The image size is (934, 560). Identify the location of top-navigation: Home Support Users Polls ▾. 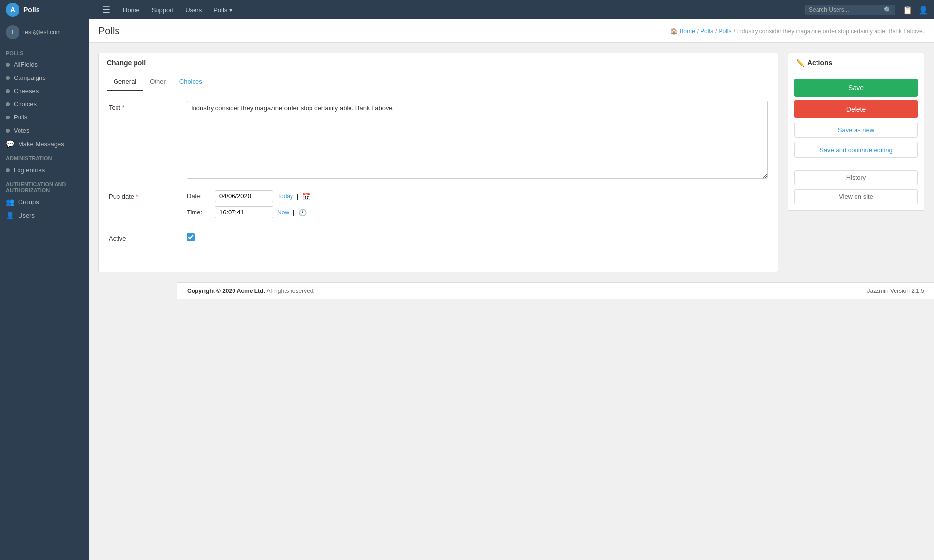
(458, 10).